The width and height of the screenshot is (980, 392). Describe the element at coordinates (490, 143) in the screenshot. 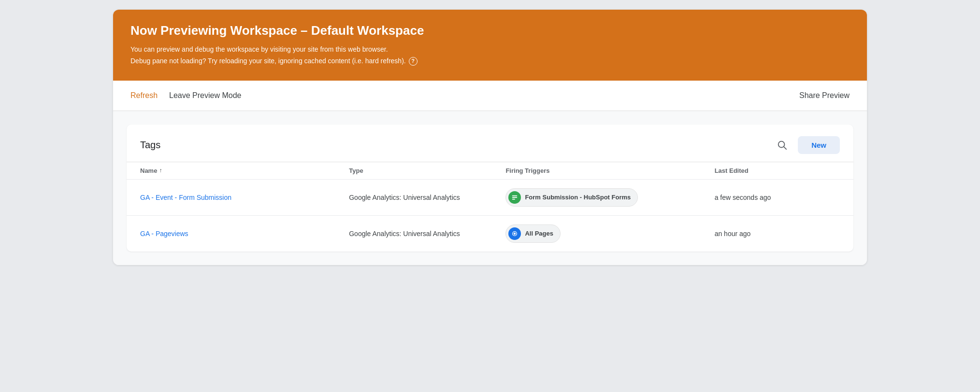

I see `tags-header: Tags New` at that location.